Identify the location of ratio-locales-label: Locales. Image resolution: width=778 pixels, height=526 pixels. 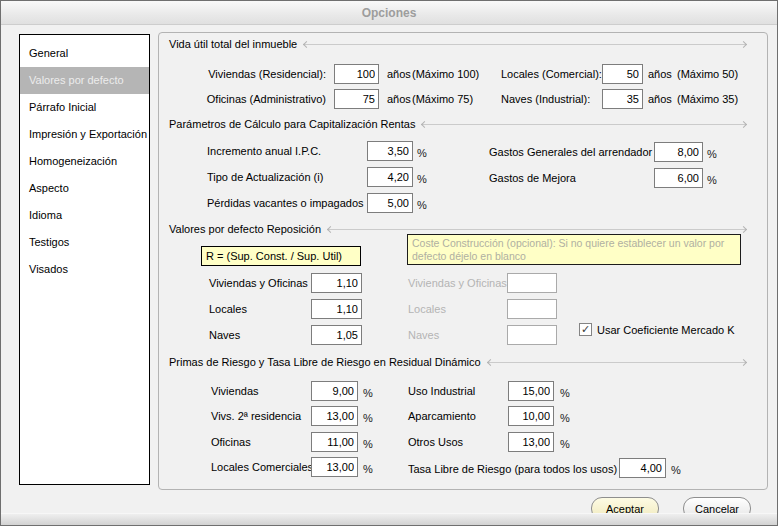
(228, 309).